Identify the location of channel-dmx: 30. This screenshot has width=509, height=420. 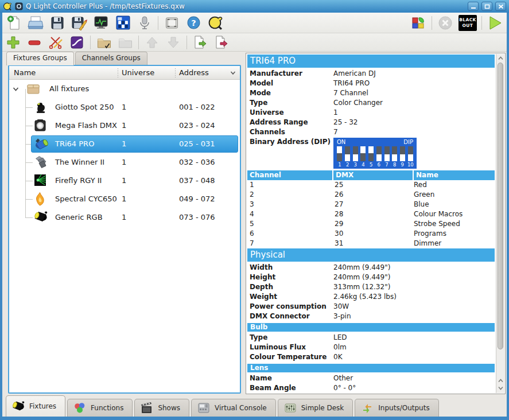
(372, 234).